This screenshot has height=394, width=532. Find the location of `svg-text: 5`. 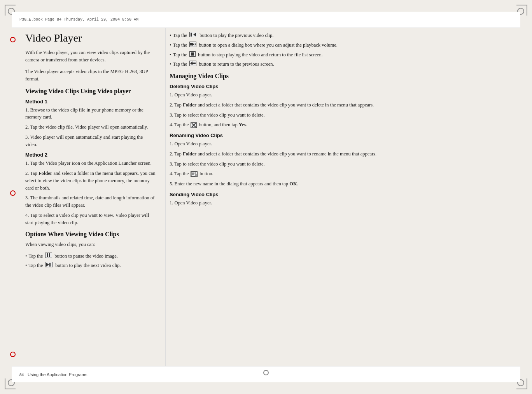

svg-text: 5 is located at coordinates (196, 175).